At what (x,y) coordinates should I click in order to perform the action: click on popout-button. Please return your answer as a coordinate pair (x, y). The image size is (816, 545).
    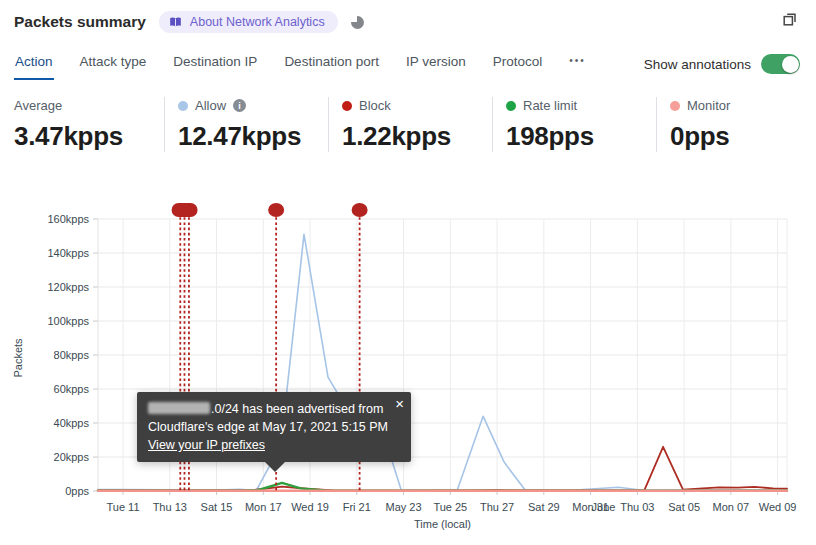
    Looking at the image, I should click on (790, 20).